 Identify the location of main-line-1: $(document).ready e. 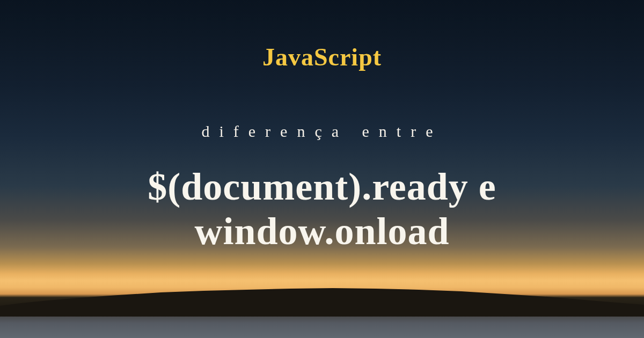
(322, 187).